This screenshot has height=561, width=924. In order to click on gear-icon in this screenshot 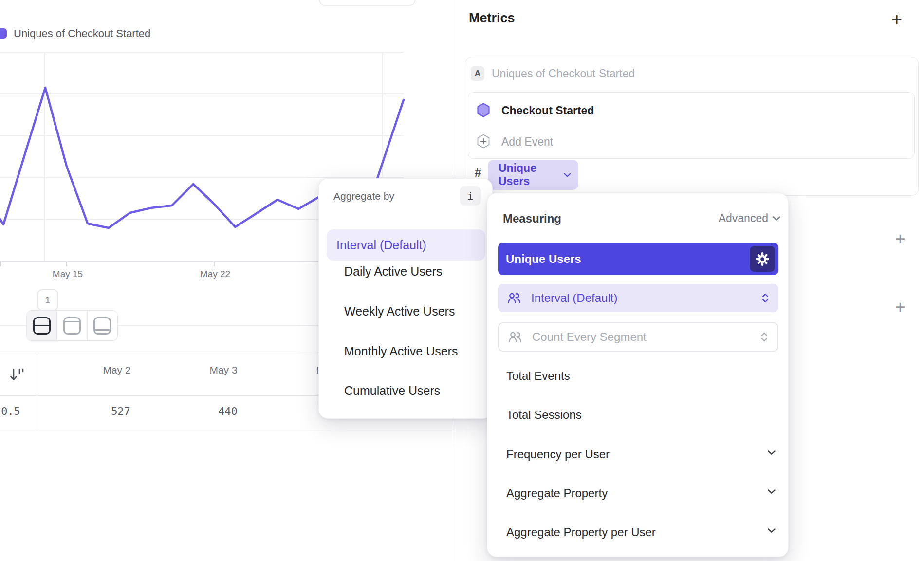, I will do `click(762, 259)`.